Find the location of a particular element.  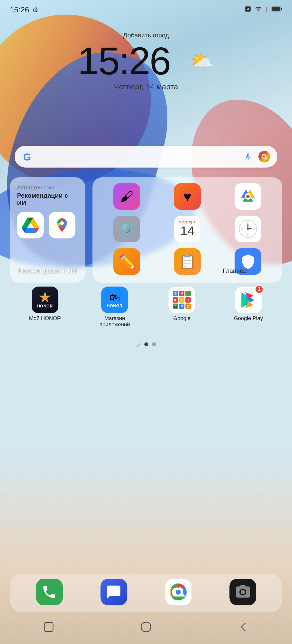

app-google-folder: G M 📍 ▶ △ ● 📷 M 🌸 Google is located at coordinates (182, 307).